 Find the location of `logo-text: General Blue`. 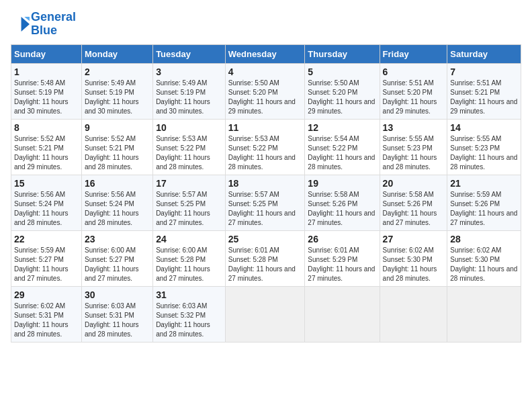

logo-text: General Blue is located at coordinates (54, 24).